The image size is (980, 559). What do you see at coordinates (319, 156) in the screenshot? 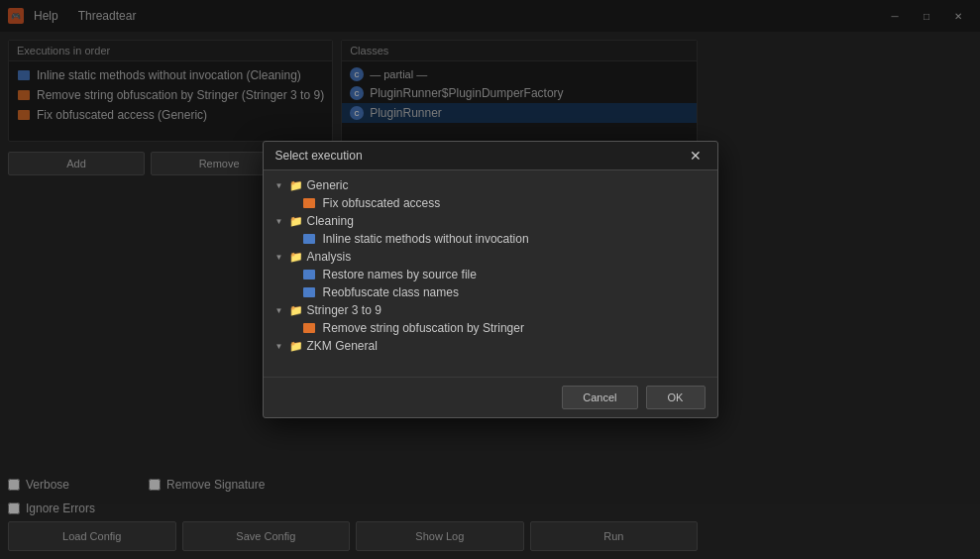
I see `modal-title: Select execution` at bounding box center [319, 156].